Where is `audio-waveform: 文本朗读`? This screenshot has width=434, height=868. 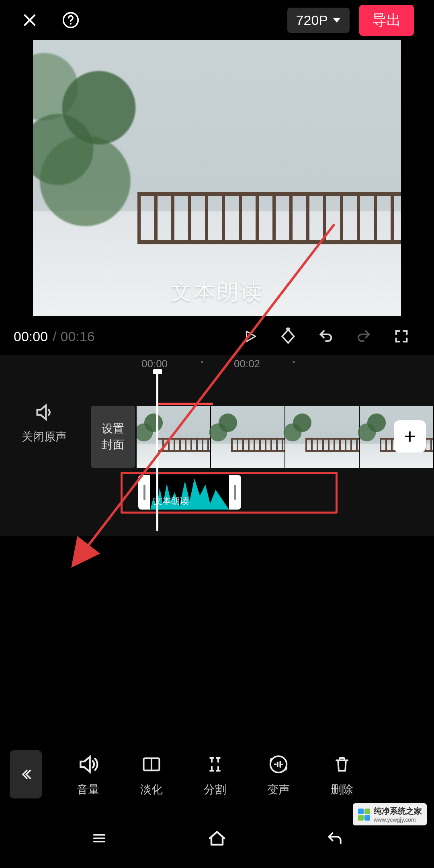 audio-waveform: 文本朗读 is located at coordinates (190, 492).